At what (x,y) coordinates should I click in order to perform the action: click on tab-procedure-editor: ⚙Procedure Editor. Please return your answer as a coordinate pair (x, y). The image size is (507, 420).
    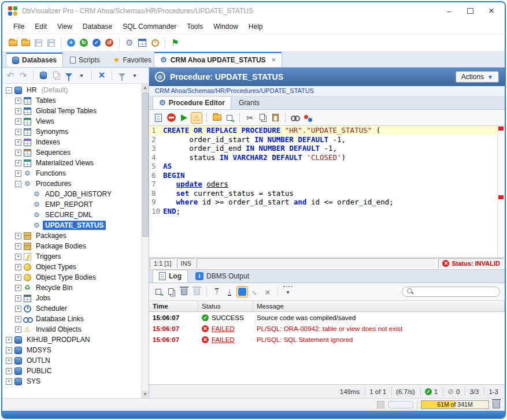
    Looking at the image, I should click on (192, 103).